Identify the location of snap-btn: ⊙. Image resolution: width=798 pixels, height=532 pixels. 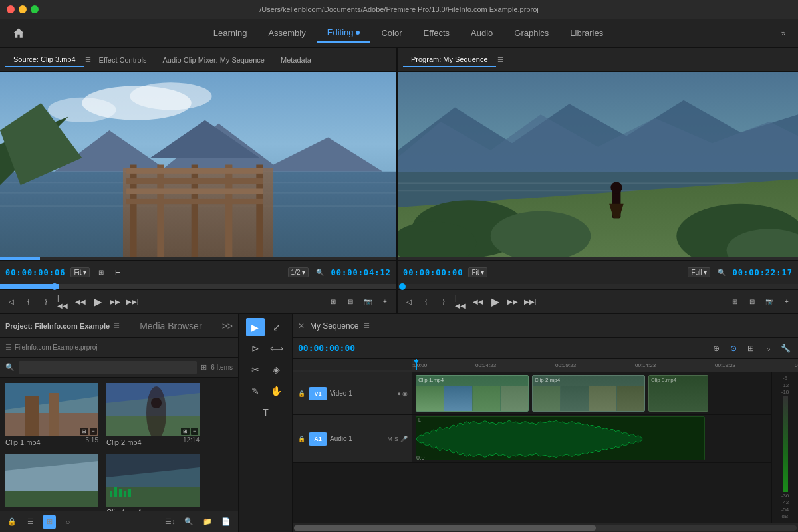
(733, 348).